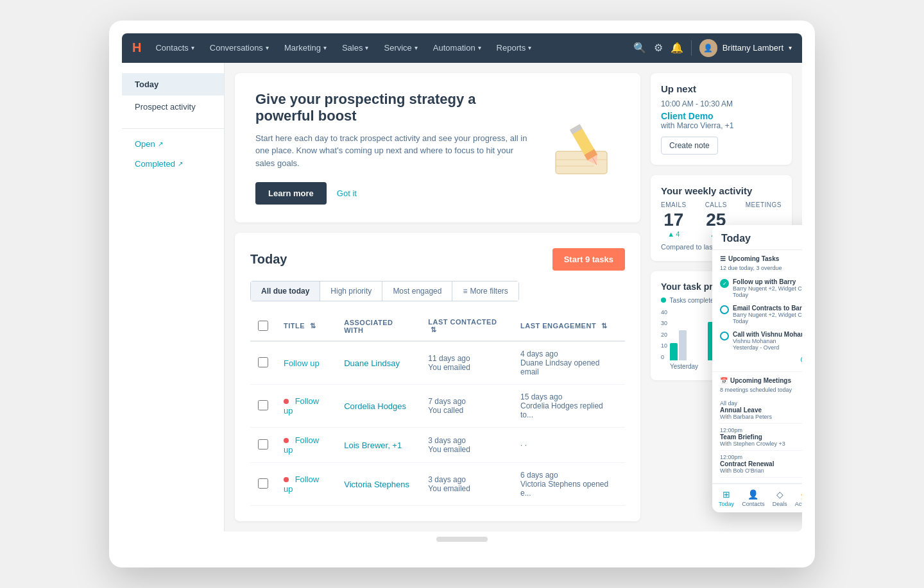 The width and height of the screenshot is (924, 588). I want to click on filter-high-priority: High priority, so click(352, 291).